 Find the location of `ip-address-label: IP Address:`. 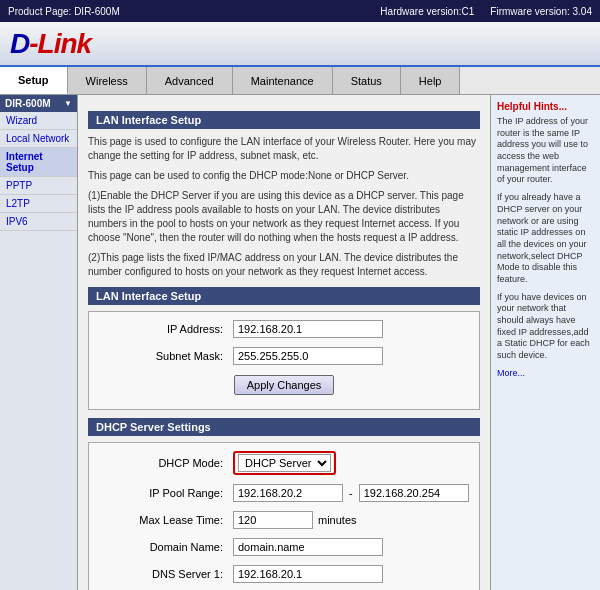

ip-address-label: IP Address: is located at coordinates (163, 329).